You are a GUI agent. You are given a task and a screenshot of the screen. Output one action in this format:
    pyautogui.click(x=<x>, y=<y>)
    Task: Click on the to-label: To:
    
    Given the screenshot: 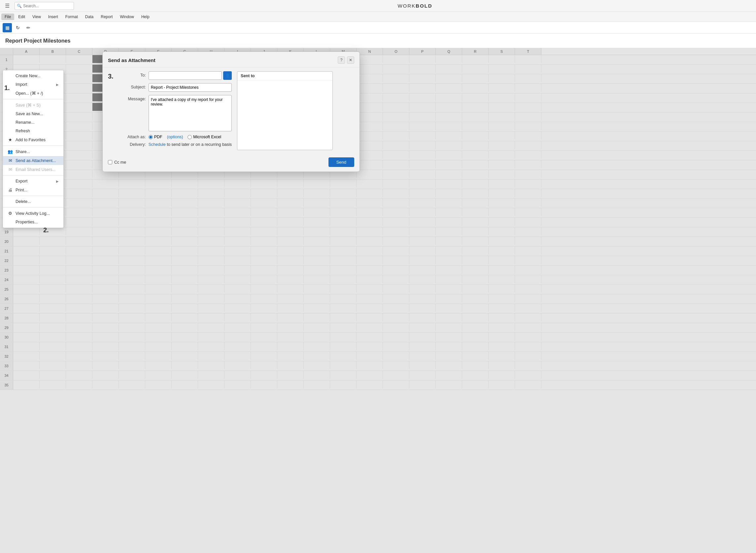 What is the action you would take?
    pyautogui.click(x=135, y=74)
    